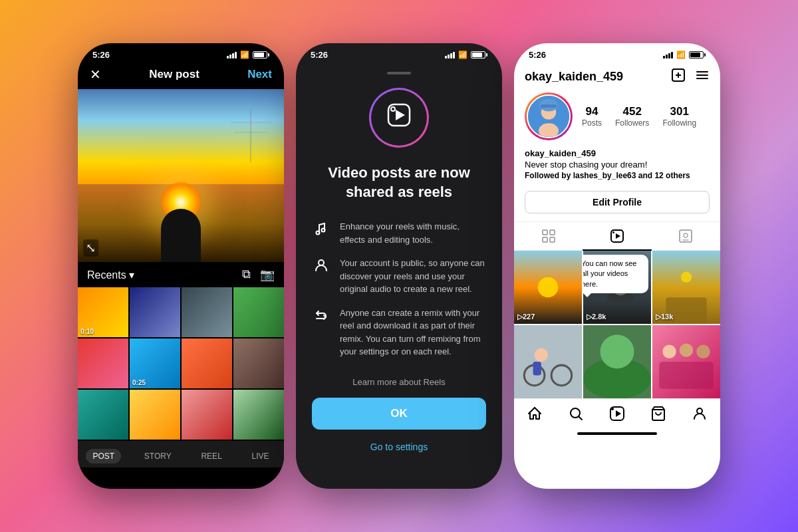 The image size is (798, 532). What do you see at coordinates (399, 447) in the screenshot?
I see `go-to-settings-link: Go to settings` at bounding box center [399, 447].